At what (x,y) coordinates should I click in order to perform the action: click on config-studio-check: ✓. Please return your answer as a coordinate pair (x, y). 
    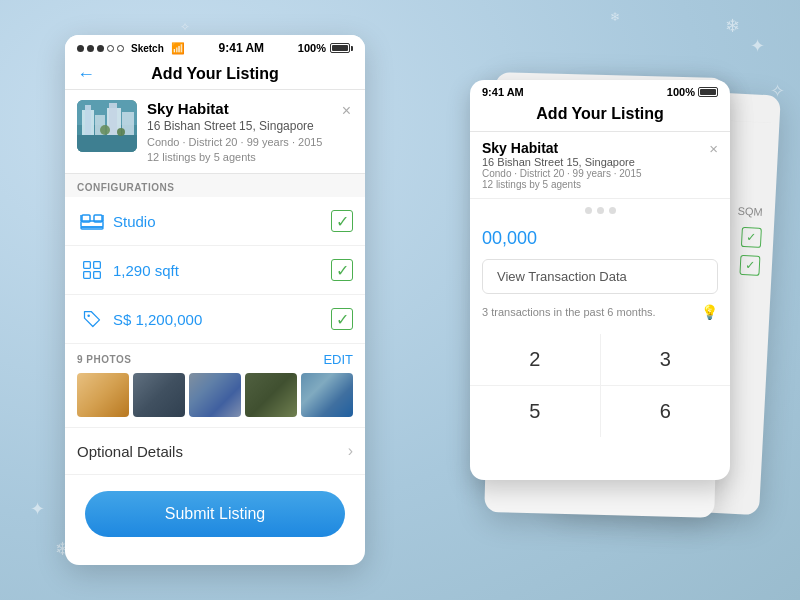
    Looking at the image, I should click on (342, 221).